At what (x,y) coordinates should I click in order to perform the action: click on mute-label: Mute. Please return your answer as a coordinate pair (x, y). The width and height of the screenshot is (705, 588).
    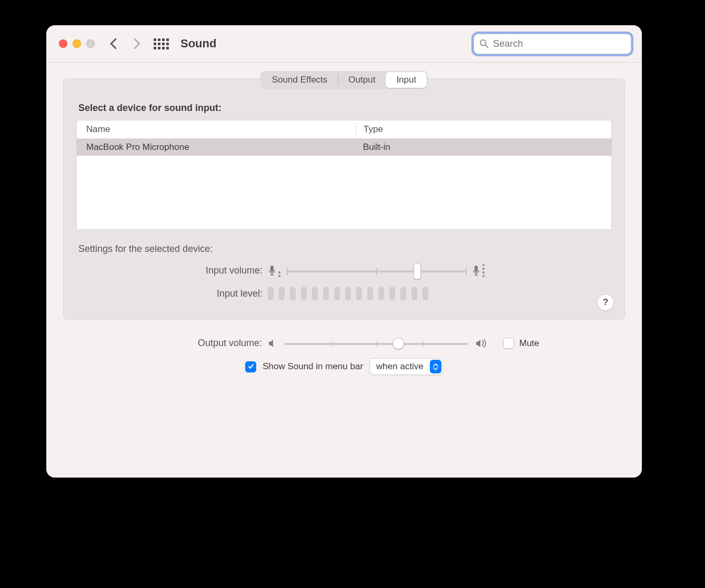
    Looking at the image, I should click on (529, 343).